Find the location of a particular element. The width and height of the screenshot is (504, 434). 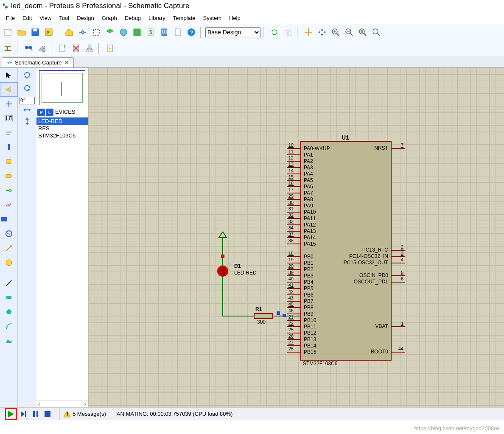

junction-tool is located at coordinates (9, 104).